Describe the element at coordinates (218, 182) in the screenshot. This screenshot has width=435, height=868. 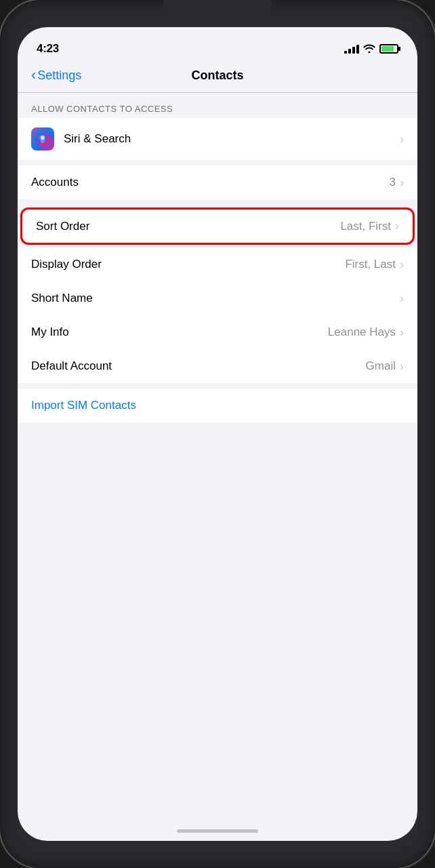
I see `accounts-group: Accounts 3 ›` at that location.